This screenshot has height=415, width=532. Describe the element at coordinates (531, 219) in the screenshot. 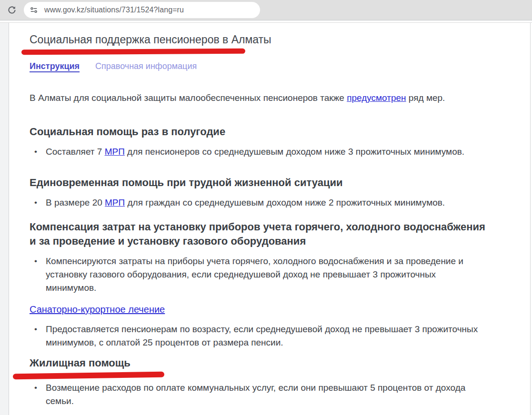

I see `right-rail` at that location.